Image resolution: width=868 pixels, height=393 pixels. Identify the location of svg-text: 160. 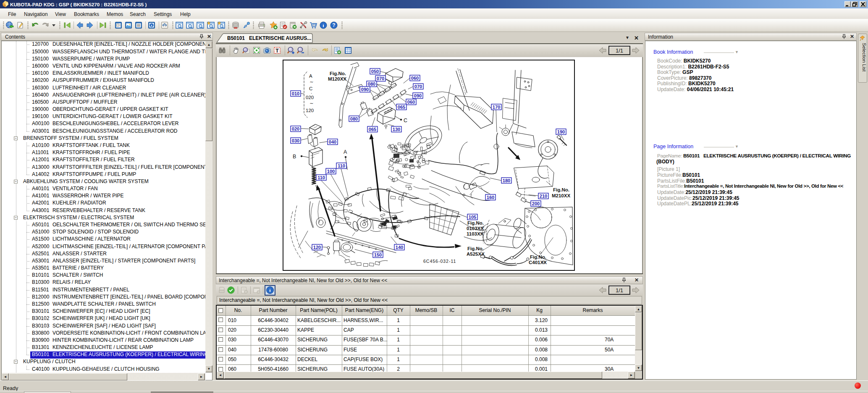
(490, 197).